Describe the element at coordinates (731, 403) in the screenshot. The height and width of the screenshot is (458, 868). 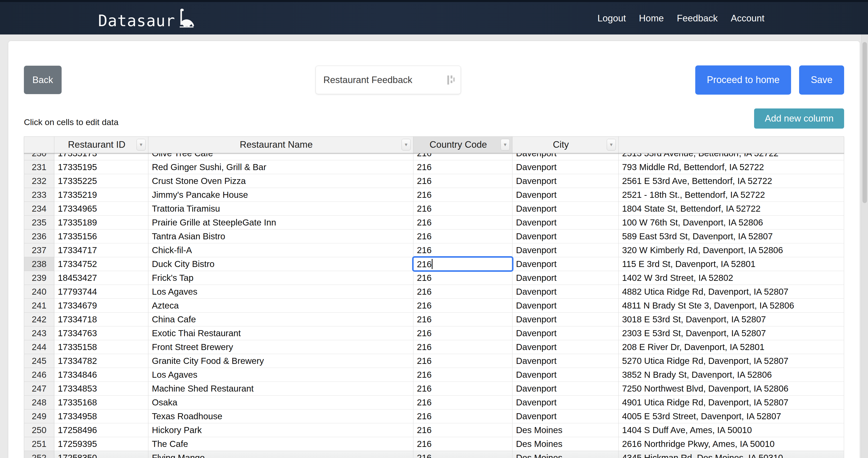
I see `cell-address: 4901 Utica Ridge Rd, Davenport, IA 52807` at that location.